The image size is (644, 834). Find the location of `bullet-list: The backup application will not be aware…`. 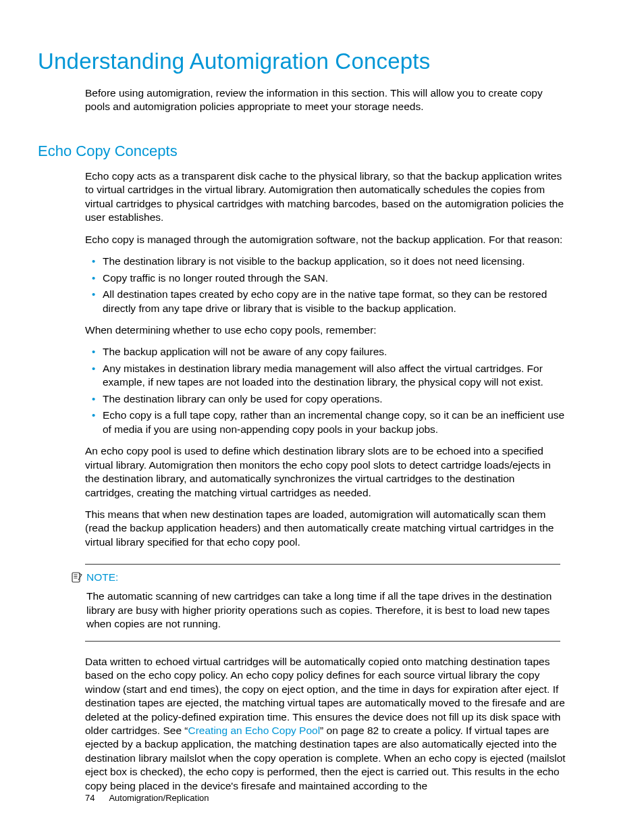

bullet-list: The backup application will not be aware… is located at coordinates (325, 390).